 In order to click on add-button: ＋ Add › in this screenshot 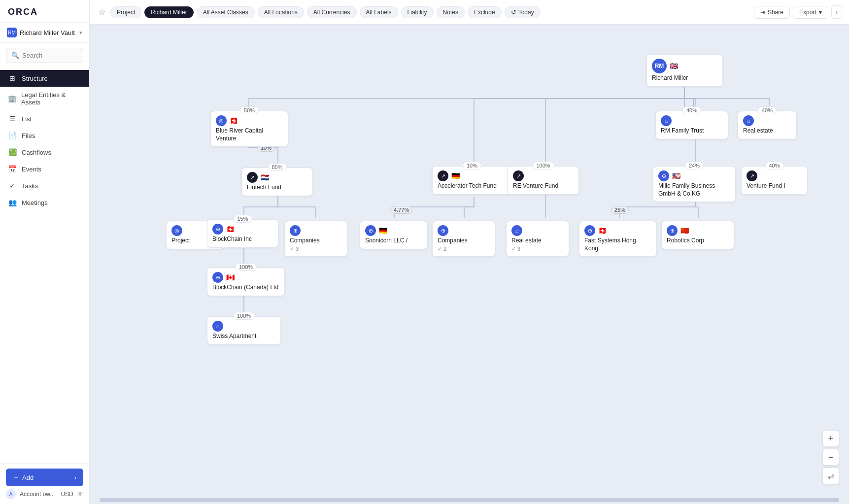, I will do `click(44, 477)`.